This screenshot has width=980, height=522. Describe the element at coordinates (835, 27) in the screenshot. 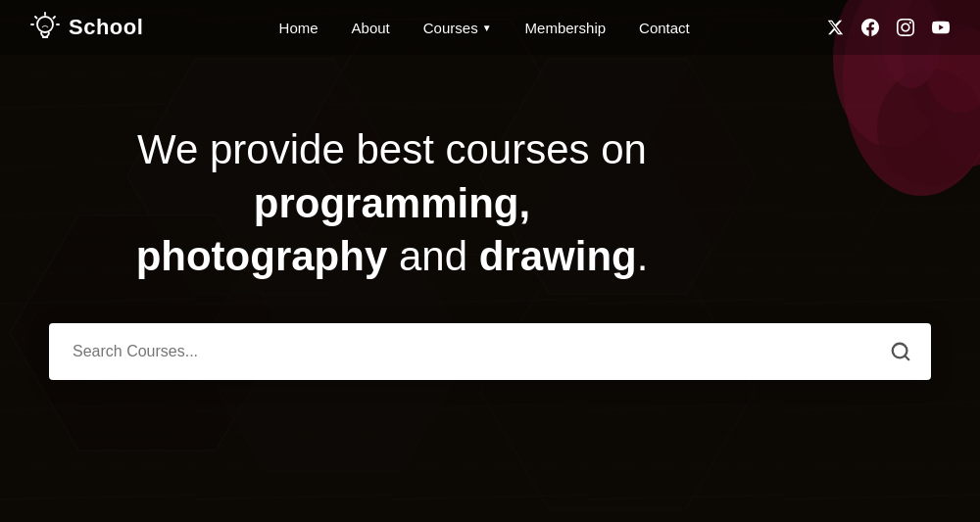

I see `twitter-icon` at that location.